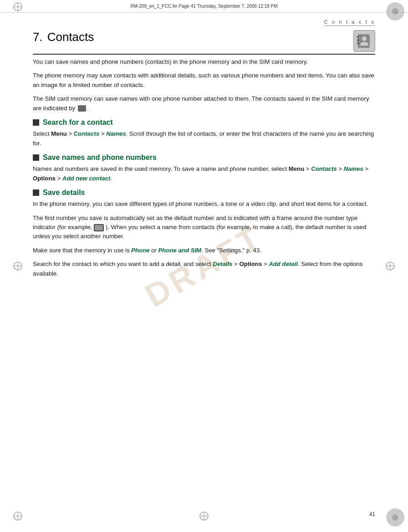 The height and width of the screenshot is (532, 408). I want to click on section-title-save-details: Save details, so click(64, 193).